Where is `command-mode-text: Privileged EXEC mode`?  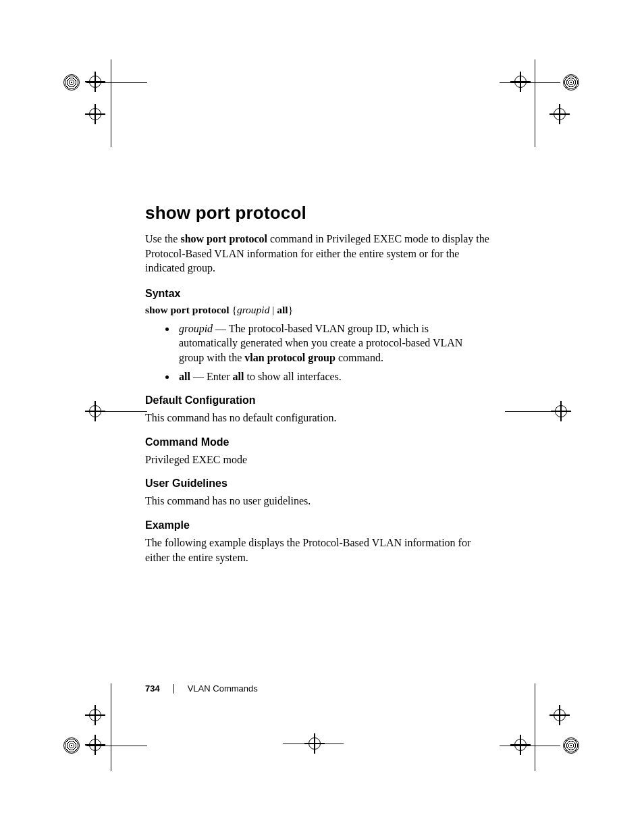
command-mode-text: Privileged EXEC mode is located at coordinates (317, 460).